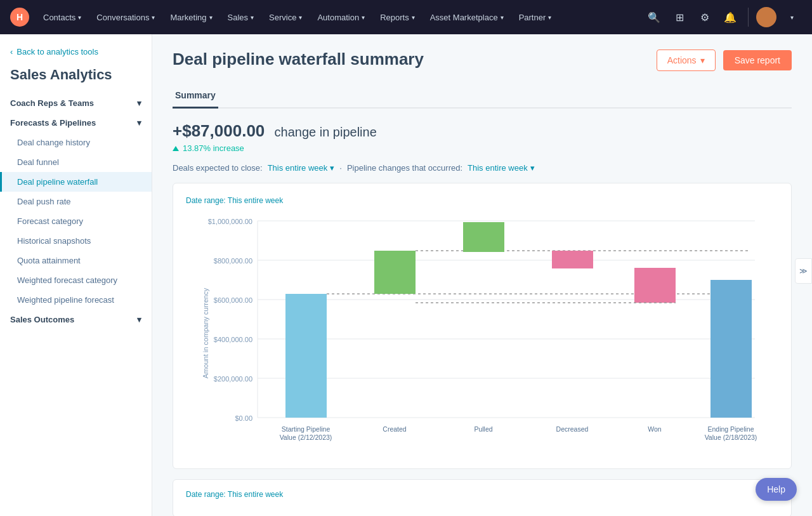  I want to click on svg-text: Starting Pipeline, so click(306, 429).